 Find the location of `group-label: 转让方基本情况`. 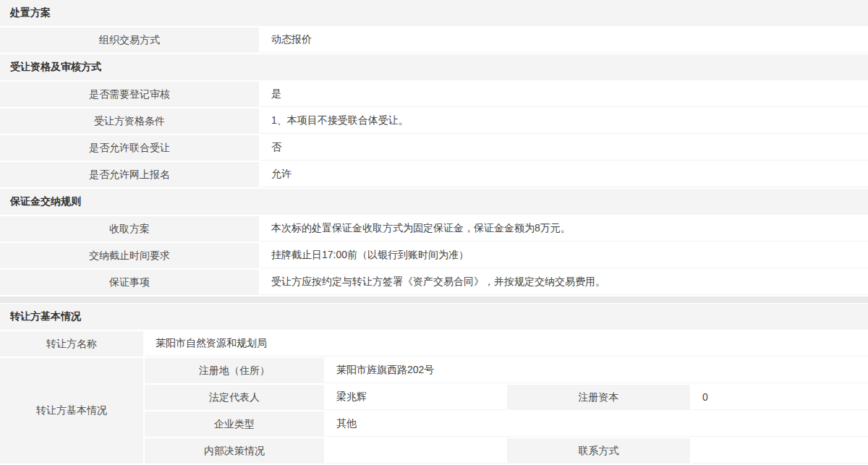

group-label: 转让方基本情况 is located at coordinates (72, 411).